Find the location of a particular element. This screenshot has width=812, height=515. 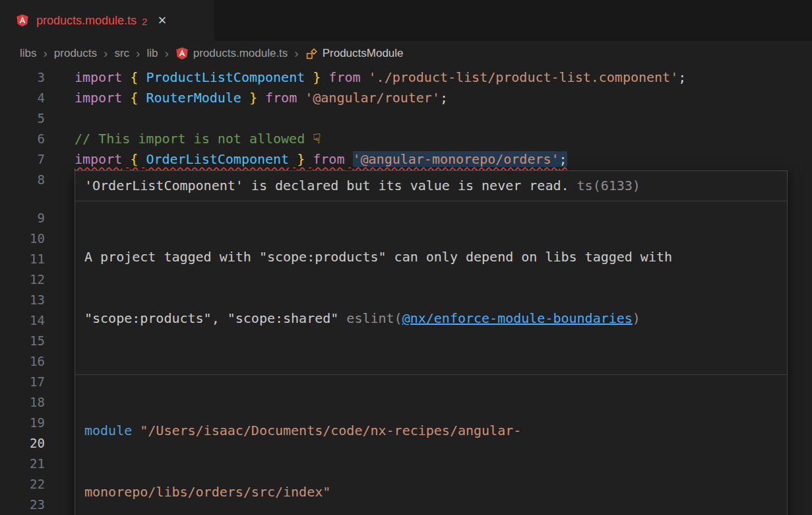

symbol-class-icon is located at coordinates (311, 54).